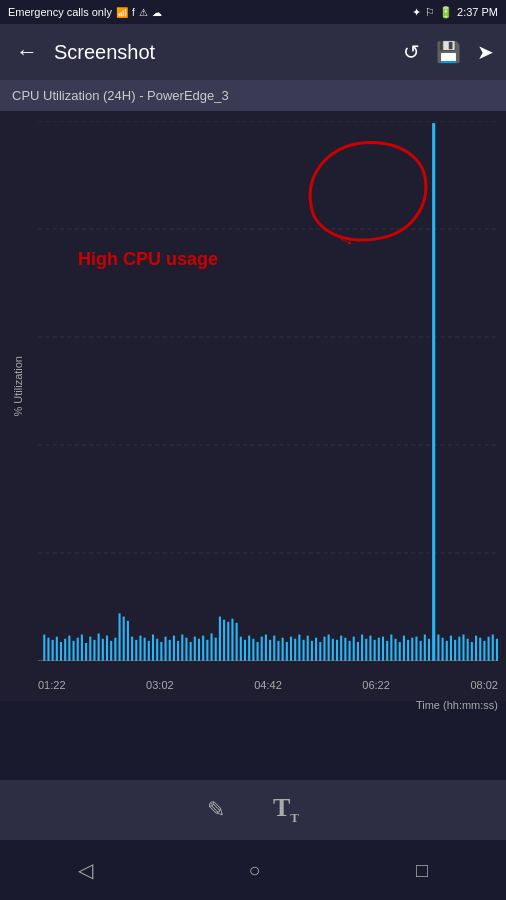 The image size is (506, 900). Describe the element at coordinates (27, 52) in the screenshot. I see `back-button: ←` at that location.